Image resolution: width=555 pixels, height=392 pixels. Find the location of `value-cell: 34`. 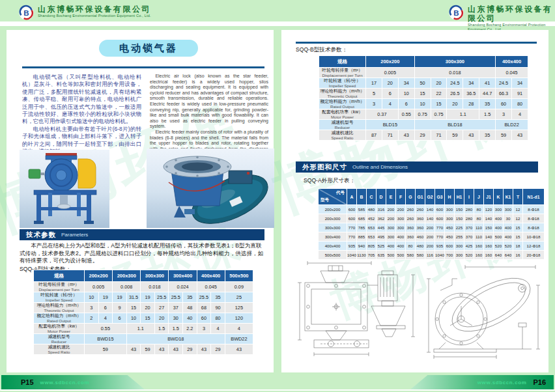

value-cell: 34 is located at coordinates (520, 83).